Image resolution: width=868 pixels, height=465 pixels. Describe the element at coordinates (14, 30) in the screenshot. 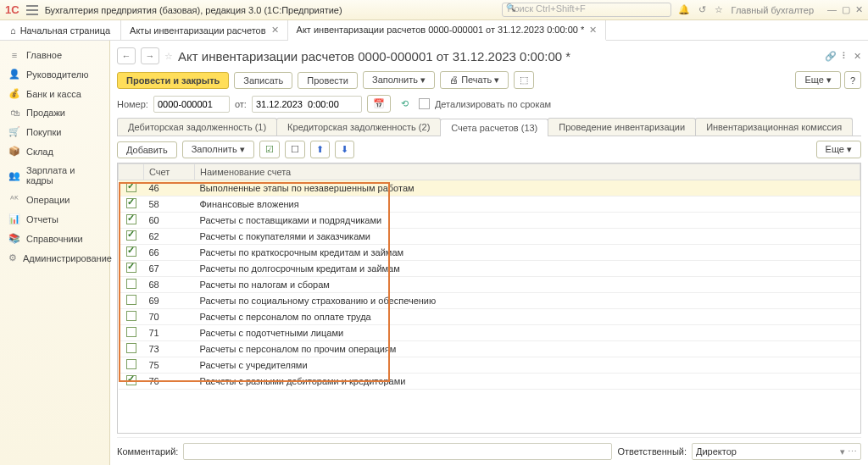

I see `home-icon: ⌂` at that location.